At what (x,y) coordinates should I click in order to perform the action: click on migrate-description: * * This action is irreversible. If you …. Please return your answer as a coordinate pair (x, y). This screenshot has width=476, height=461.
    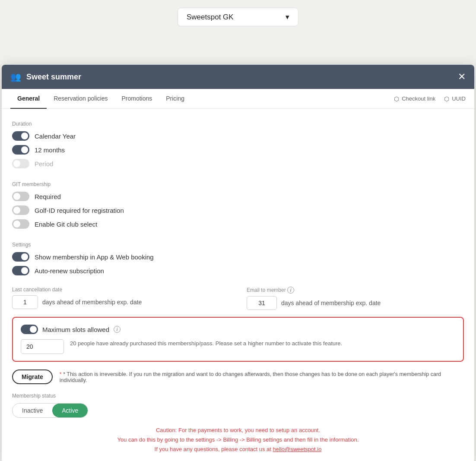
    Looking at the image, I should click on (262, 376).